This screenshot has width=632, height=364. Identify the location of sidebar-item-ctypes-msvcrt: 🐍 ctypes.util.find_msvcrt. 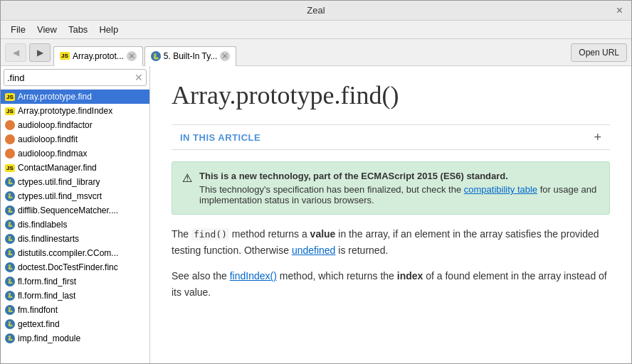
(75, 196).